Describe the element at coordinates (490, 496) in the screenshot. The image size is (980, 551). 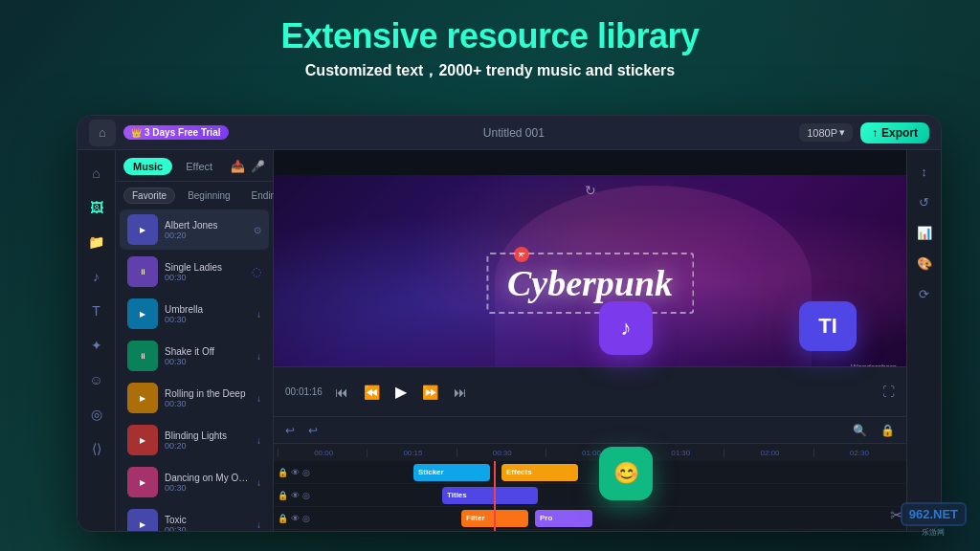
I see `track-titles-segment: Titles` at that location.